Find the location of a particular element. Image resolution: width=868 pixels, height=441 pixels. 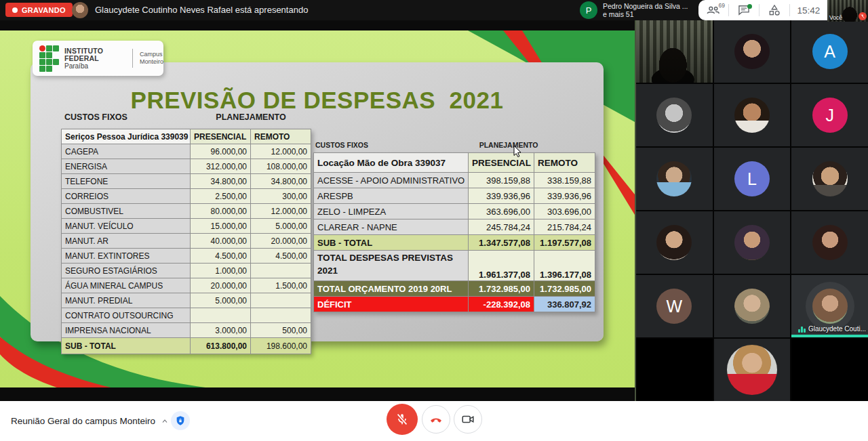

participants-summary-text: Pedro Nogueira da Silva ... e mais 51 is located at coordinates (646, 10).